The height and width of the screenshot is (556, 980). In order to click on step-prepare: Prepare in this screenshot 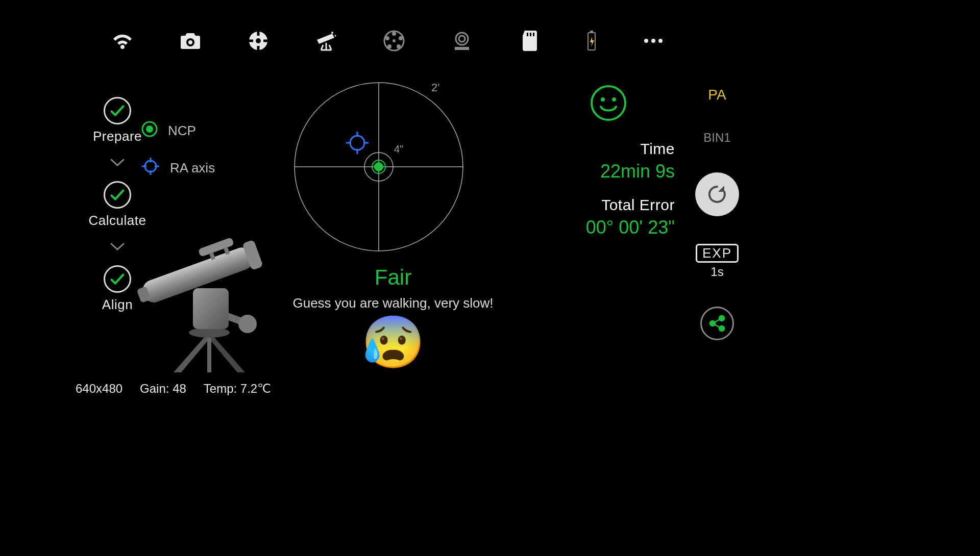, I will do `click(117, 120)`.